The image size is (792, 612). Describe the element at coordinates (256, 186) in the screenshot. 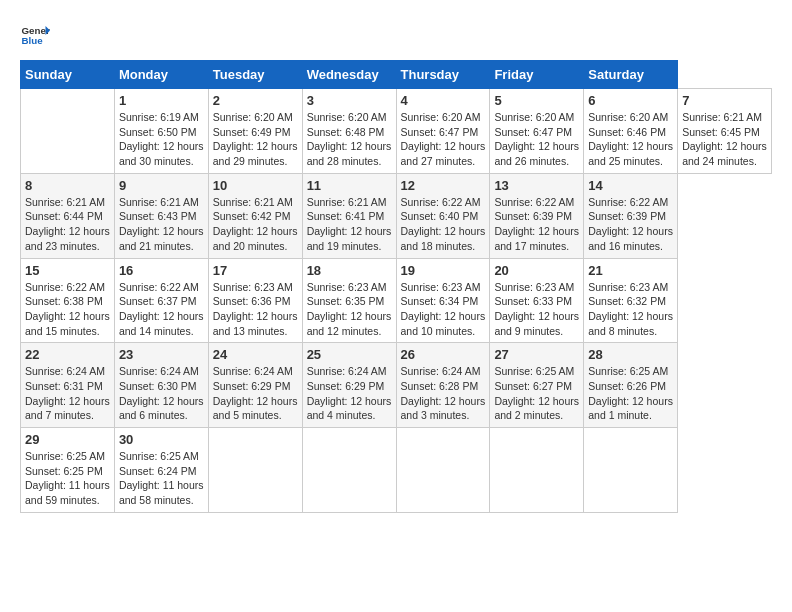

I see `day-number: 10` at that location.